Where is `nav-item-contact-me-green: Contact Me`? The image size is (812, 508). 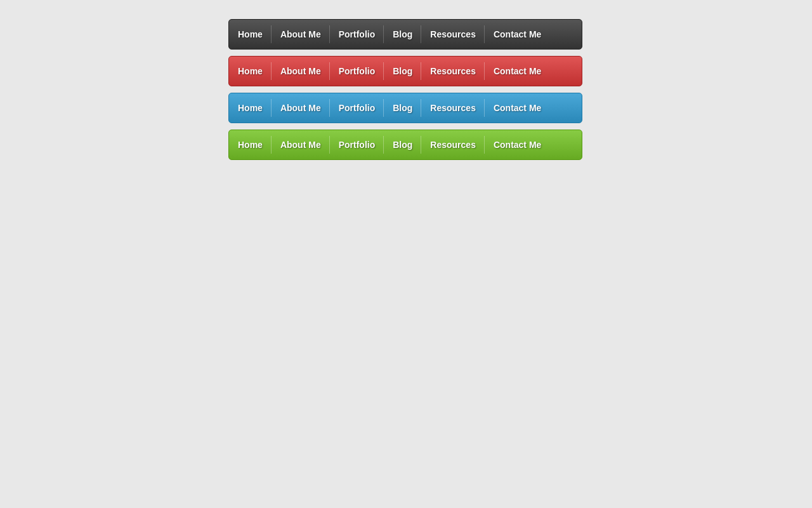 nav-item-contact-me-green: Contact Me is located at coordinates (518, 145).